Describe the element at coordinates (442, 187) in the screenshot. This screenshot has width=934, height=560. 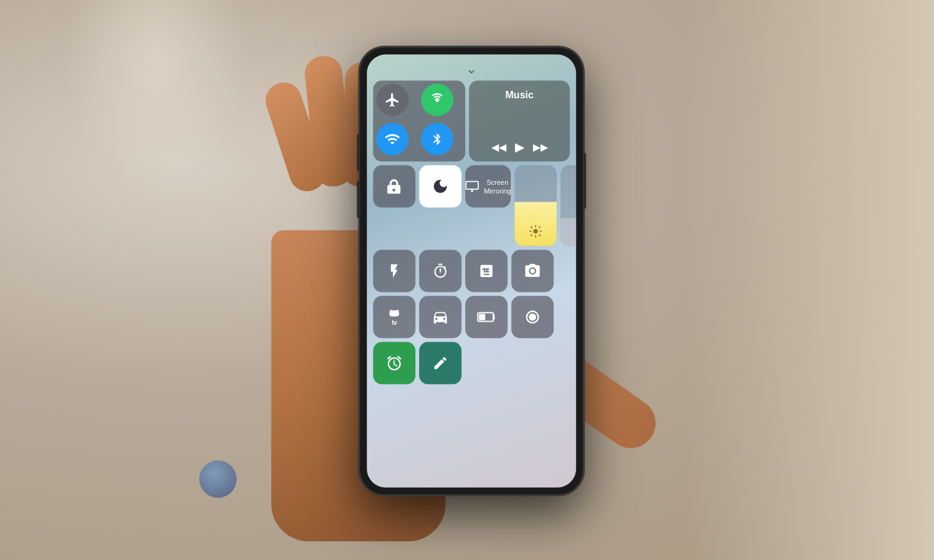
I see `quick-row: ScreenMirroring` at that location.